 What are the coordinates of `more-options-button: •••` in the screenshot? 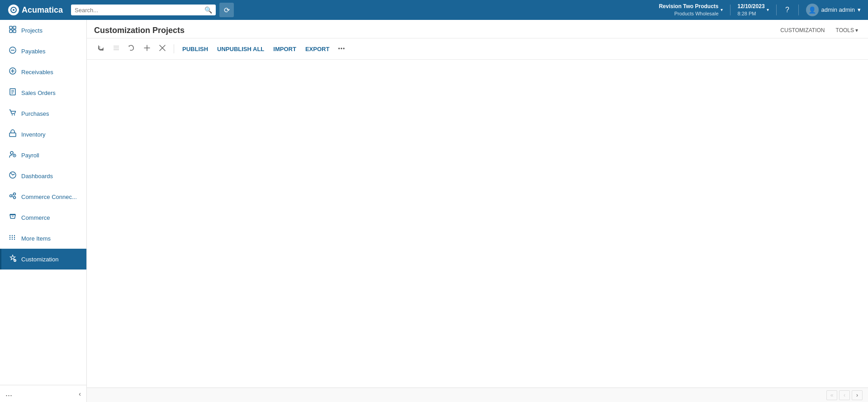 It's located at (342, 49).